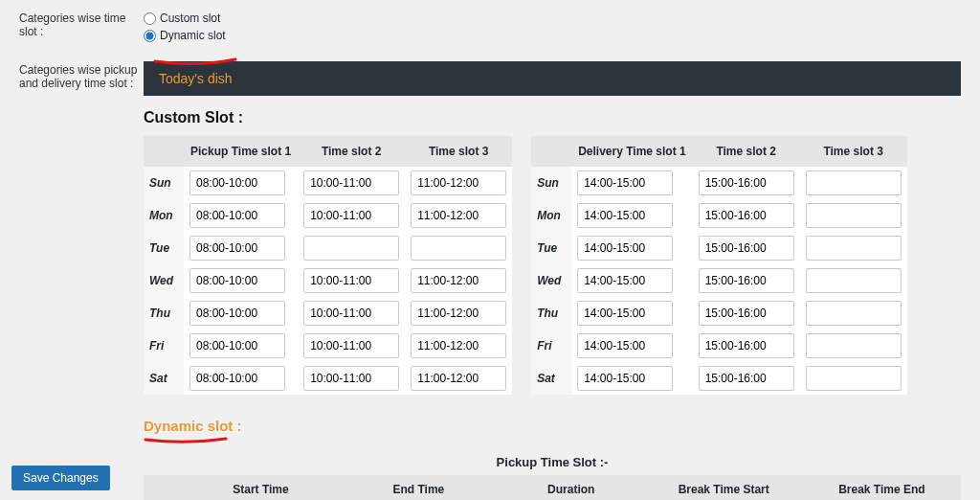 Image resolution: width=980 pixels, height=500 pixels. I want to click on th-duration: Duration, so click(571, 488).